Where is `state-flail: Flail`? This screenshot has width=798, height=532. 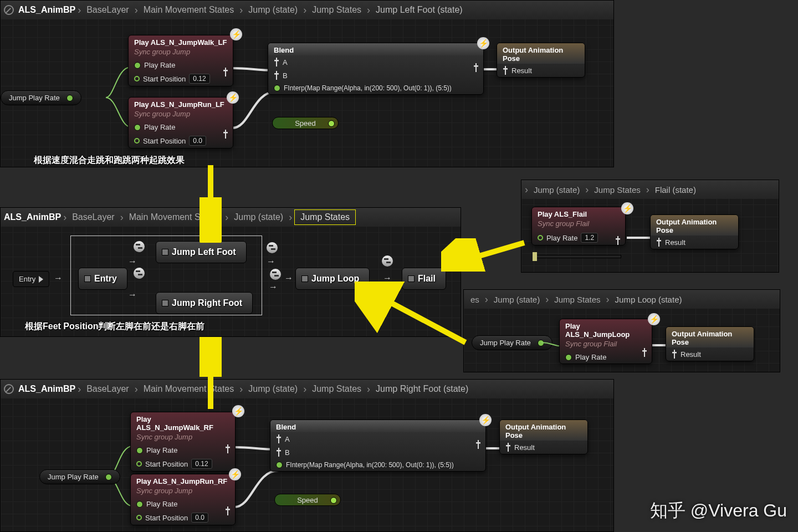 state-flail: Flail is located at coordinates (424, 279).